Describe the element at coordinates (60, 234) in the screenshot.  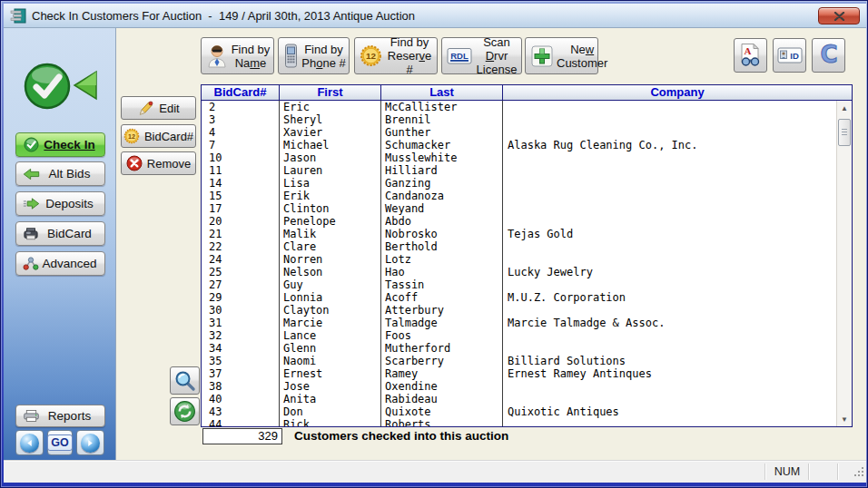
I see `sidebar-item-bidcard: BidCard` at that location.